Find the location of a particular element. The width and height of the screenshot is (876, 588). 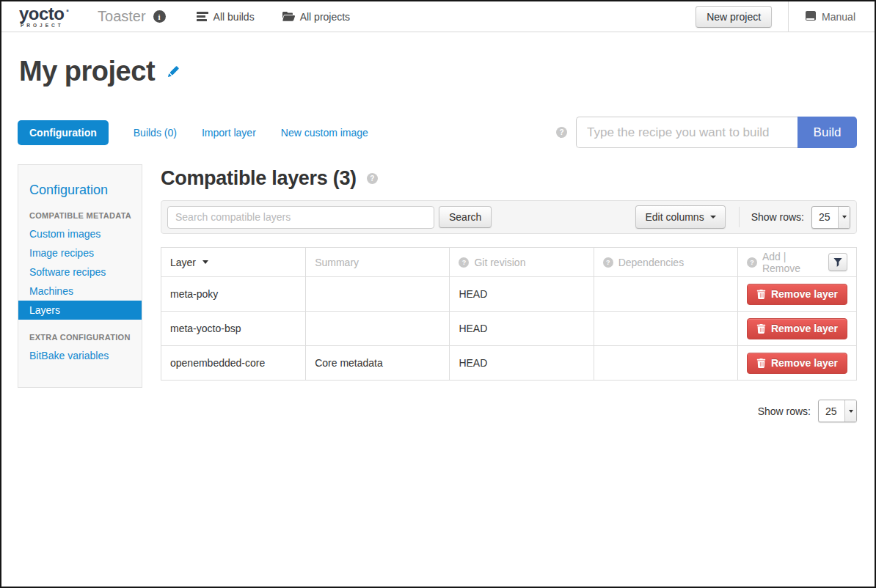

show-rows-label: Show rows: is located at coordinates (778, 217).